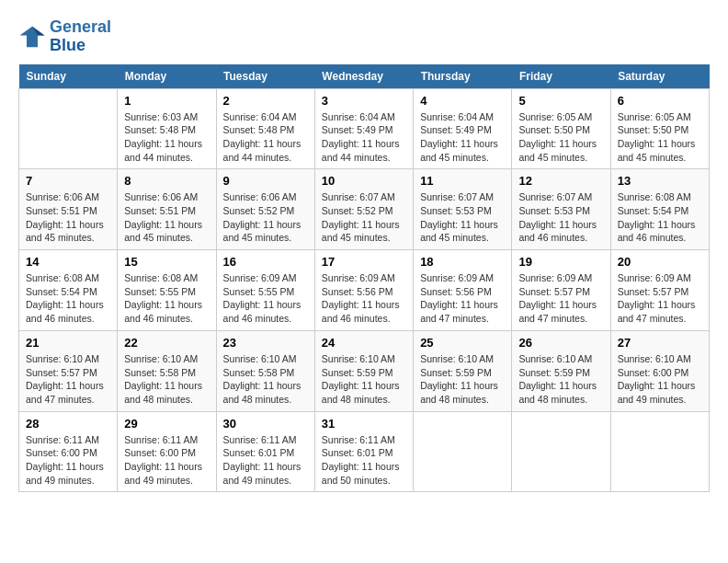 This screenshot has height=563, width=728. What do you see at coordinates (166, 423) in the screenshot?
I see `day-number: 29` at bounding box center [166, 423].